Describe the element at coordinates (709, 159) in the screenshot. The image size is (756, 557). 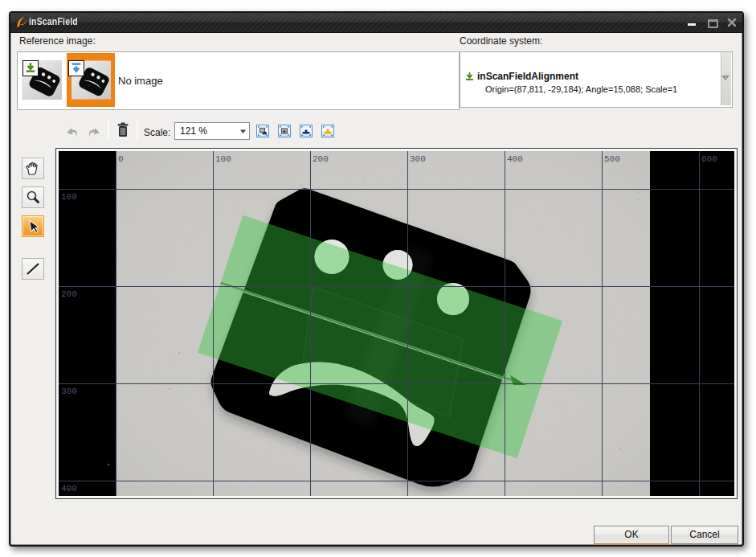
I see `svg-text: 600` at that location.